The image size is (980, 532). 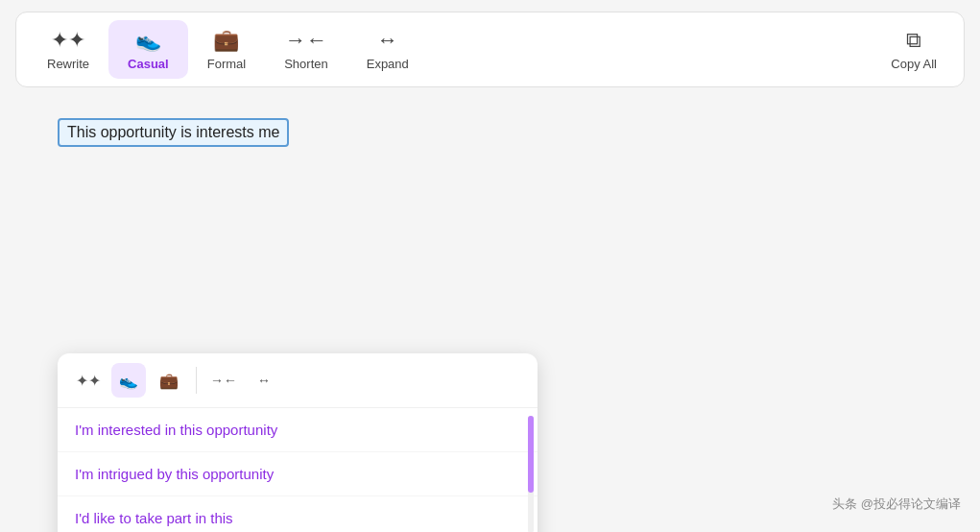 What do you see at coordinates (914, 50) in the screenshot?
I see `copy-all-button: ⧉ Copy All` at bounding box center [914, 50].